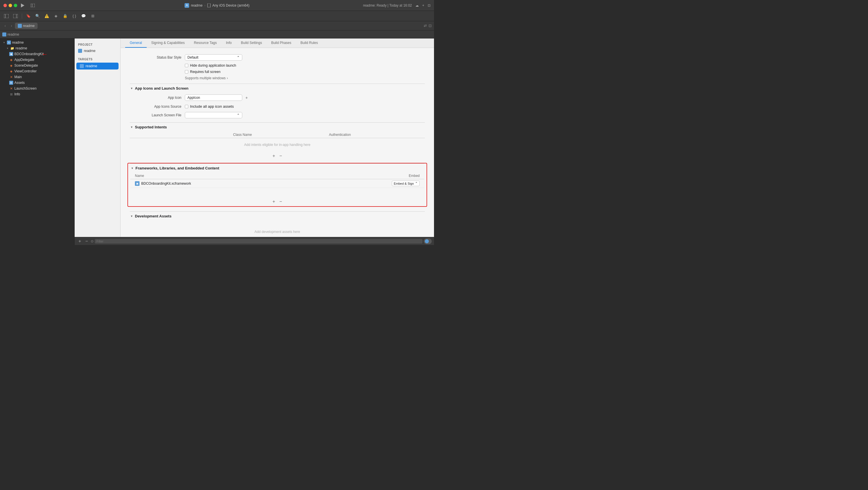  I want to click on intents-table-header: Class Name Authentication, so click(277, 135).